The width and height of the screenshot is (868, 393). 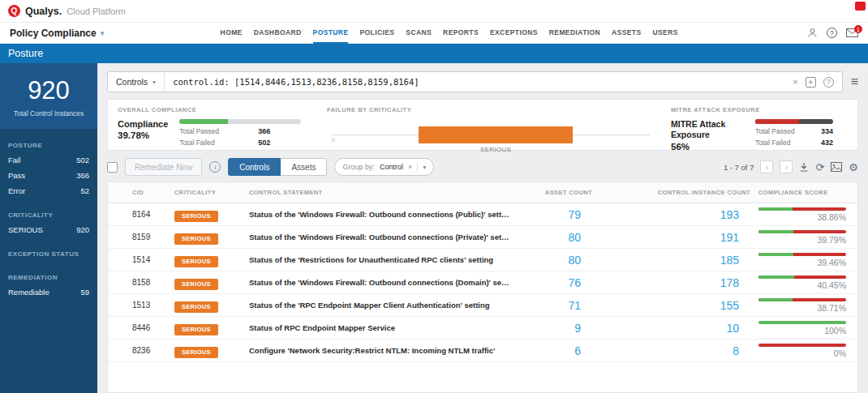 I want to click on search-row: Controls ▾ × + ? ≡, so click(x=483, y=82).